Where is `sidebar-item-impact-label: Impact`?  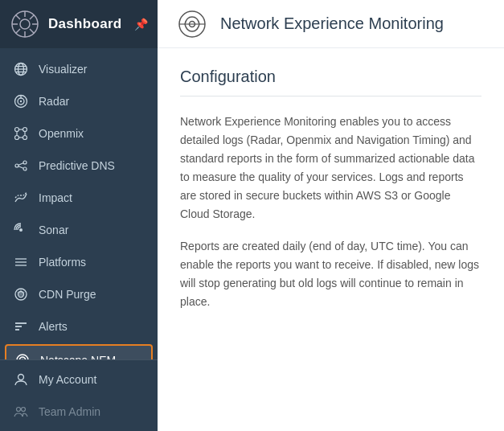 sidebar-item-impact-label: Impact is located at coordinates (55, 198).